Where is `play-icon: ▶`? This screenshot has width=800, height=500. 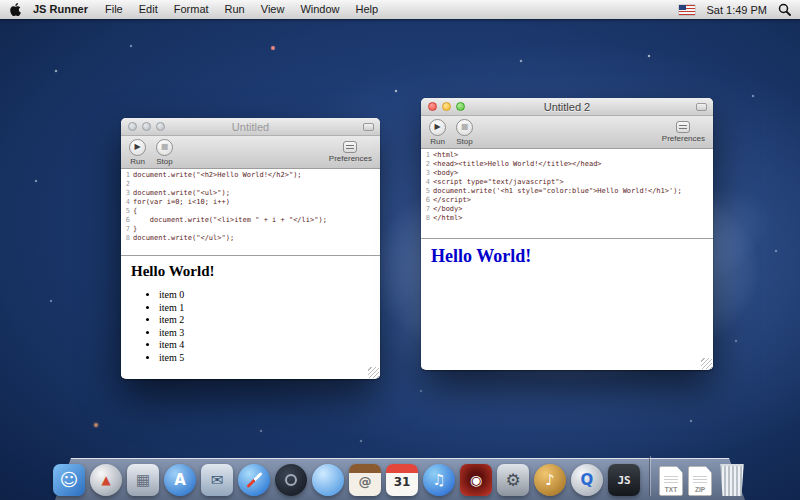
play-icon: ▶ is located at coordinates (137, 147).